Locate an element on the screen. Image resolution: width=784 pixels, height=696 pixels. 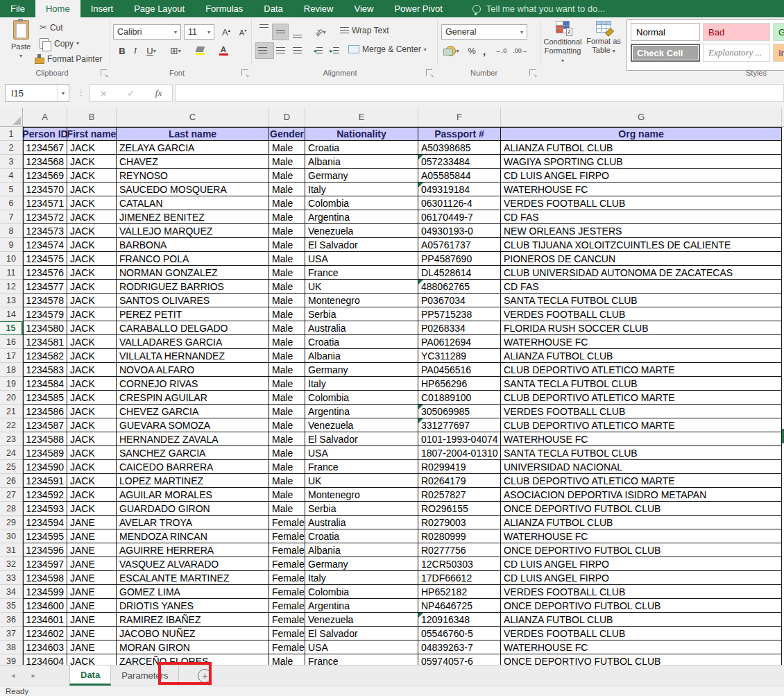
cell: Albania is located at coordinates (362, 162).